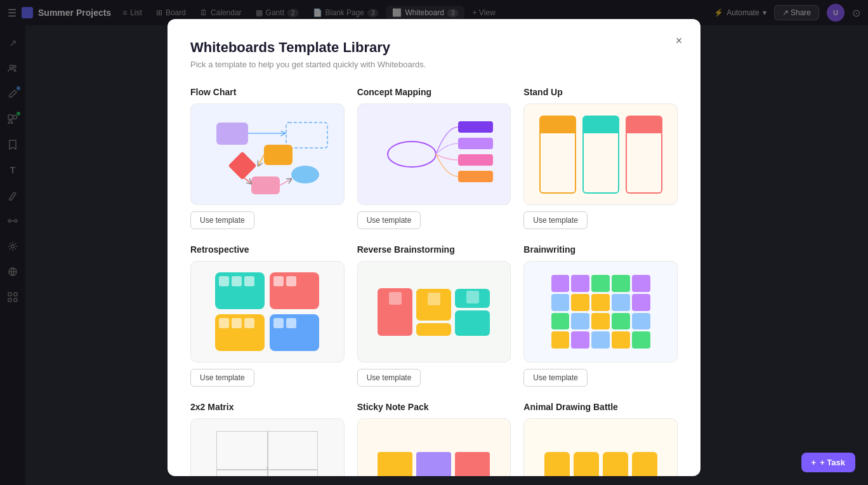 The width and height of the screenshot is (868, 485). Describe the element at coordinates (600, 407) in the screenshot. I see `template-name-animal-drawing-battle: Animal Drawing Battle` at that location.